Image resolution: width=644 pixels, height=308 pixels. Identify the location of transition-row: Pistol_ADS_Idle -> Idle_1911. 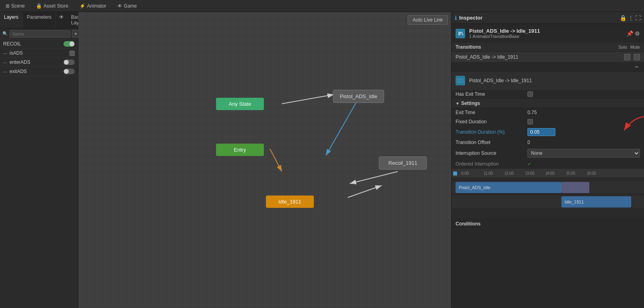
(548, 57).